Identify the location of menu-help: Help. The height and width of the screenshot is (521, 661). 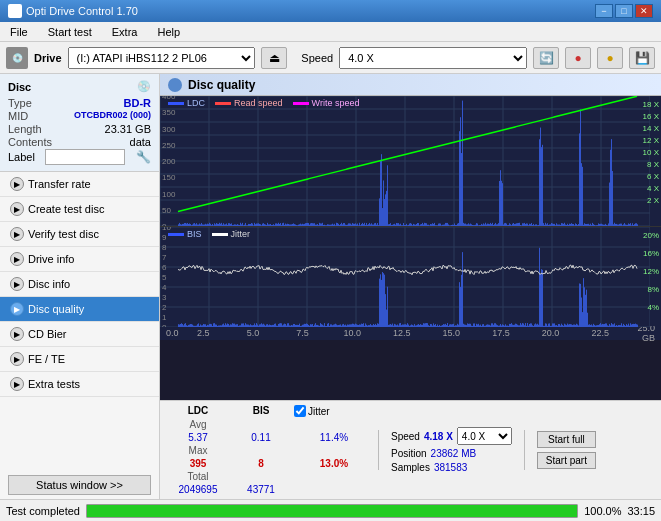
(168, 32).